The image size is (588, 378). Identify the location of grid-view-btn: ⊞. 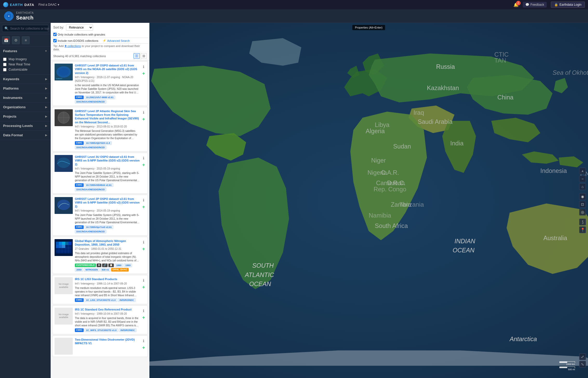
(144, 56).